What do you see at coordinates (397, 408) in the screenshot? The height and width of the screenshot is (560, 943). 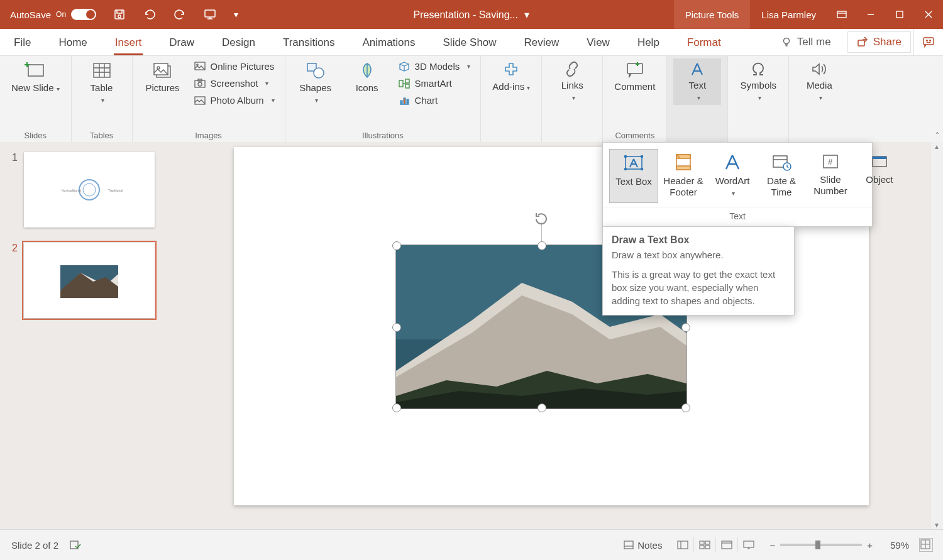 I see `resize-handle-bl` at bounding box center [397, 408].